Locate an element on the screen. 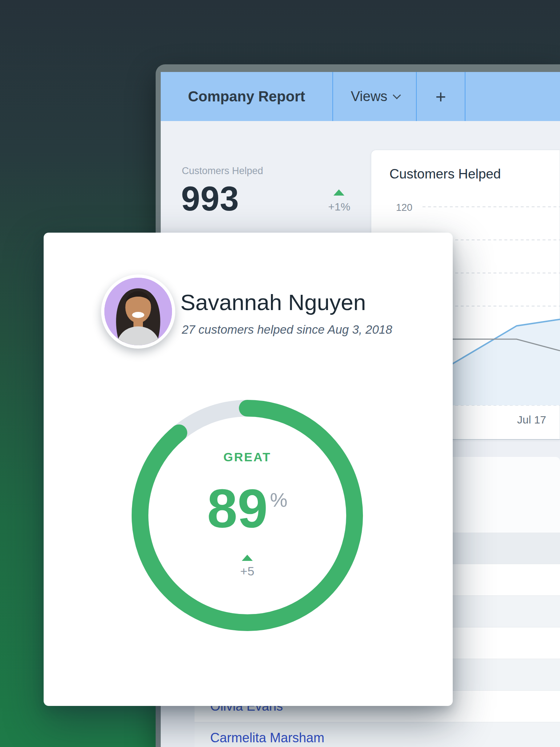 This screenshot has width=560, height=747. tab-company-report-label: Company Report is located at coordinates (247, 97).